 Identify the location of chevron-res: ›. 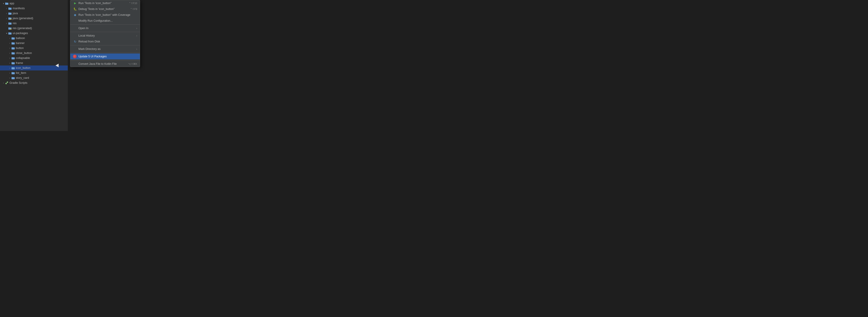
(7, 23).